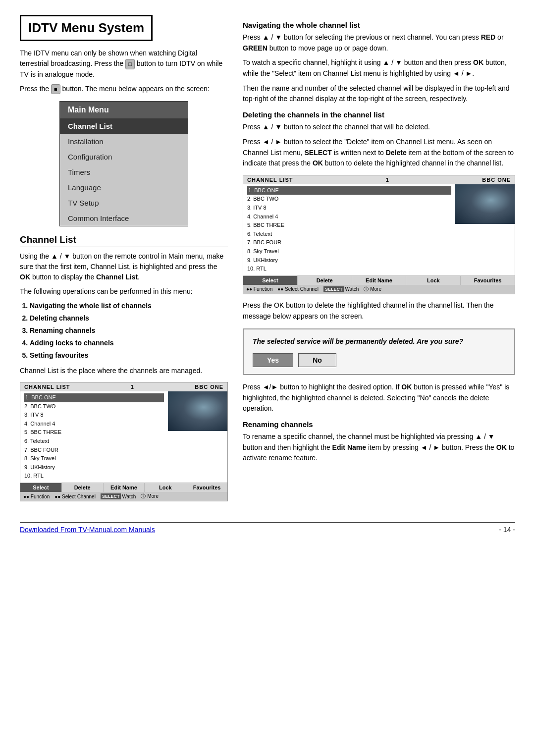 The height and width of the screenshot is (756, 535). I want to click on channel-box-1-header-center: 1, so click(133, 387).